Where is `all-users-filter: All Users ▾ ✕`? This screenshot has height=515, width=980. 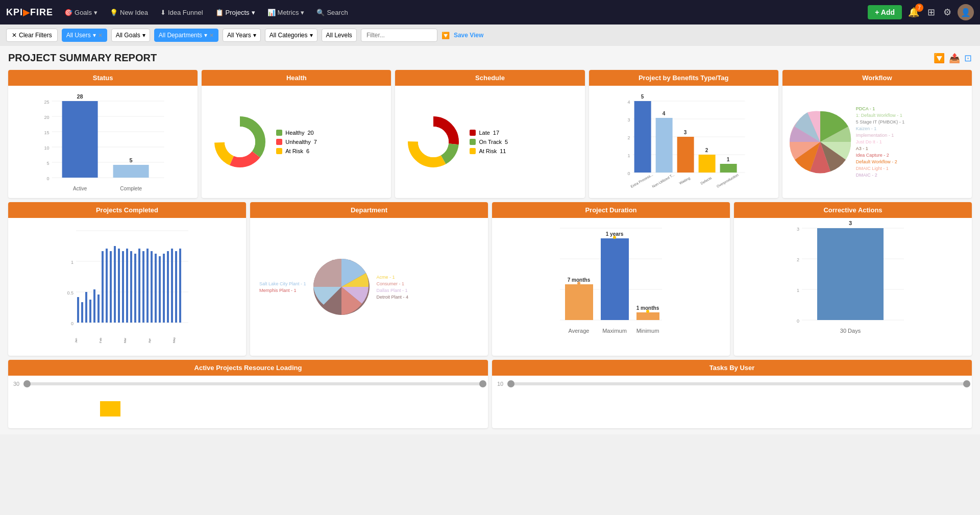
all-users-filter: All Users ▾ ✕ is located at coordinates (85, 35).